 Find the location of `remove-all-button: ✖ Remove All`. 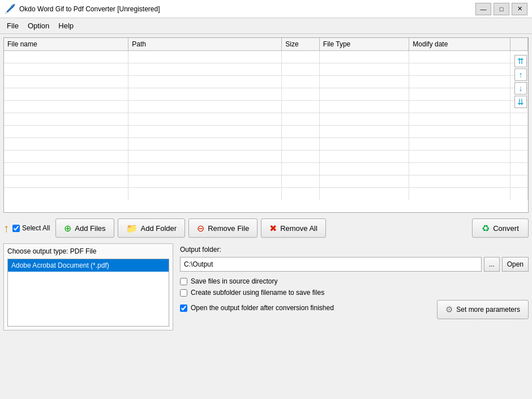

remove-all-button: ✖ Remove All is located at coordinates (293, 228).